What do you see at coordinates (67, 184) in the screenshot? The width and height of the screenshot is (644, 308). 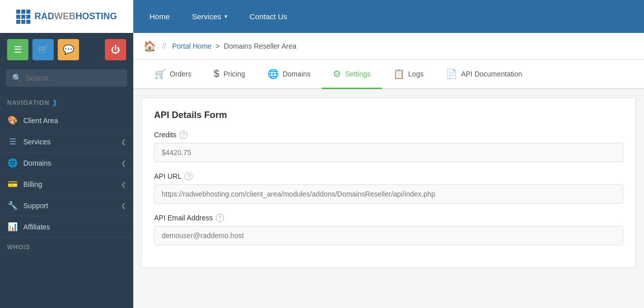 I see `sidebar-item-billing: 💳 Billing ❮` at bounding box center [67, 184].